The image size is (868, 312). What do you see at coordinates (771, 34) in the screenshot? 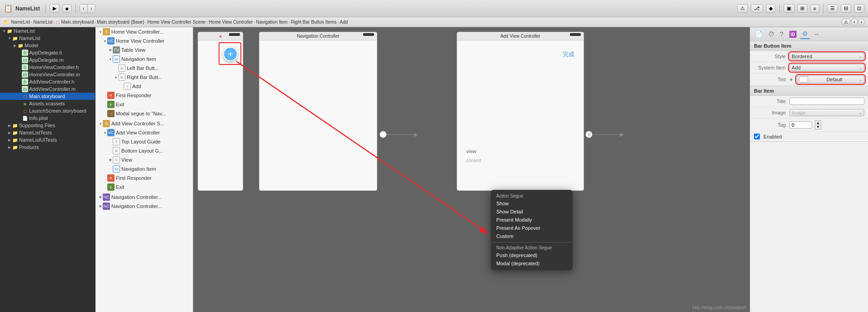
I see `history-tab: ⏱` at bounding box center [771, 34].